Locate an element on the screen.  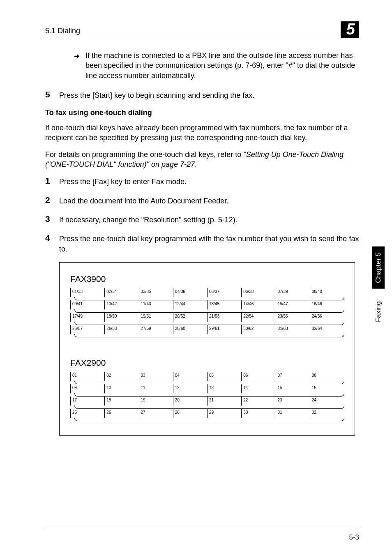
keypad-row: 17/4918/5019/5120/5221/5322/5423/5524/56 is located at coordinates (207, 317).